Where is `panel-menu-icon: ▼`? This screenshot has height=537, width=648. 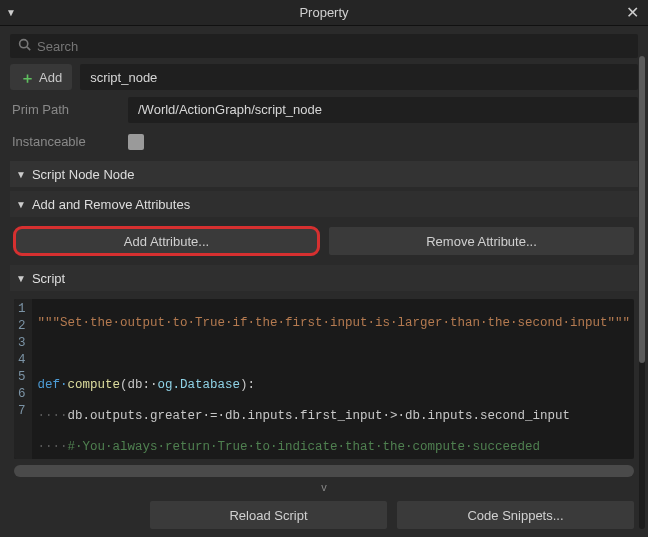 panel-menu-icon: ▼ is located at coordinates (11, 12).